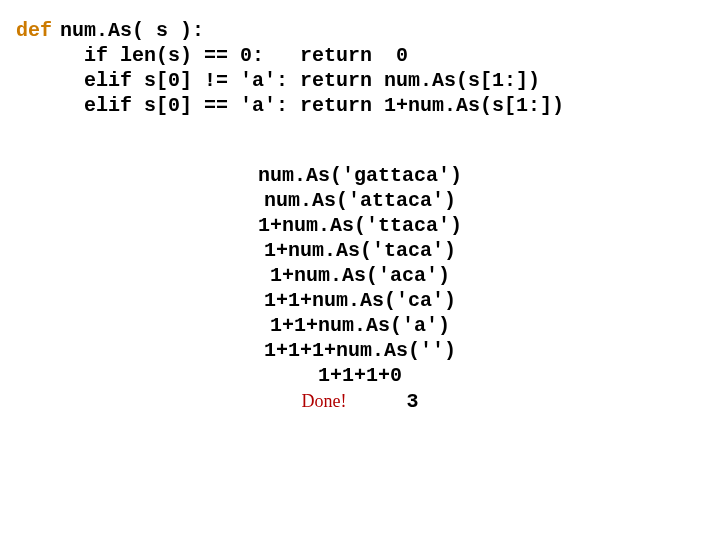 This screenshot has height=540, width=720. I want to click on trace-line: 1+1+num.As('a'), so click(360, 326).